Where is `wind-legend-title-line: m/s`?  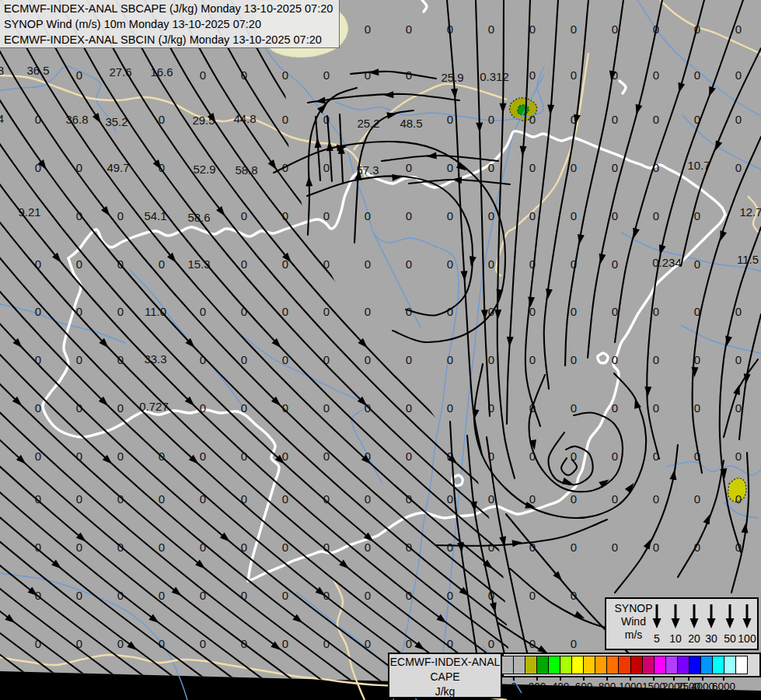
wind-legend-title-line: m/s is located at coordinates (634, 635).